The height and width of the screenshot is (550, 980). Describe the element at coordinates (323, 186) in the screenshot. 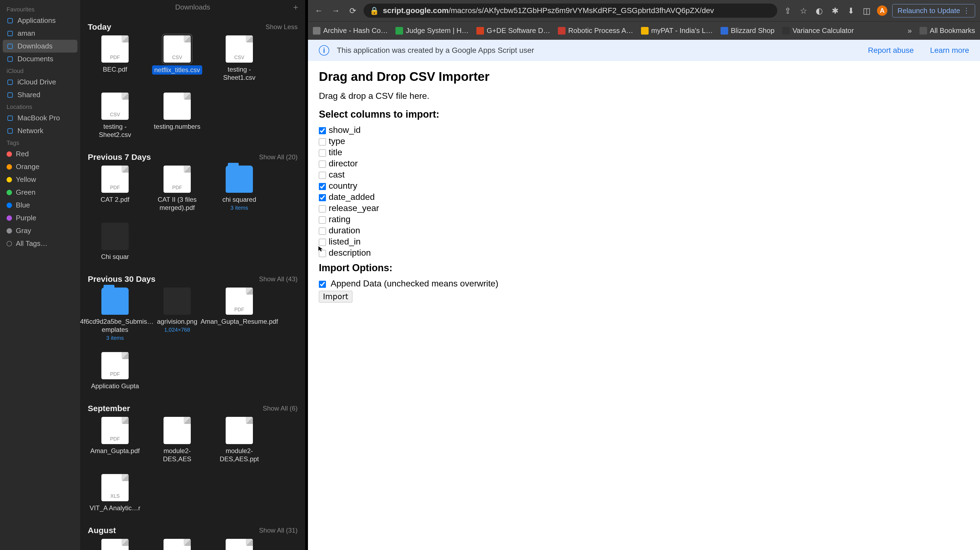

I see `column-checkbox-country` at that location.